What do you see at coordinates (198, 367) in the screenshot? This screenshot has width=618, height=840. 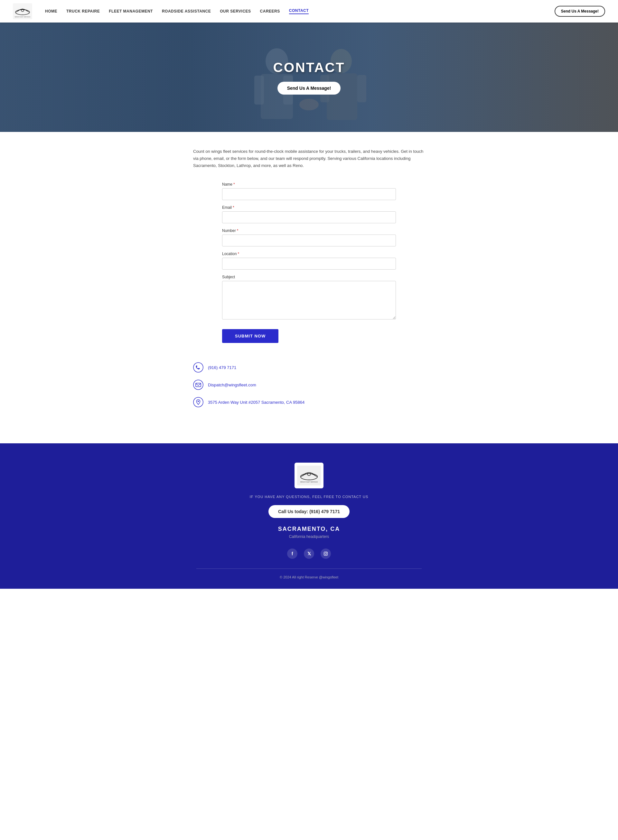 I see `phone-icon` at bounding box center [198, 367].